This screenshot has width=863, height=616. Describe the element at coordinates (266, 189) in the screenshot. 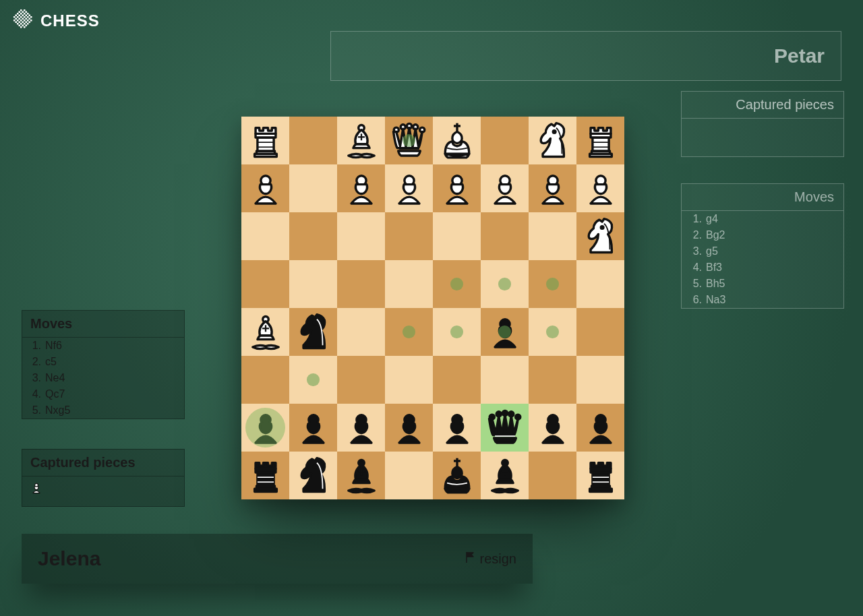

I see `square-h2` at that location.